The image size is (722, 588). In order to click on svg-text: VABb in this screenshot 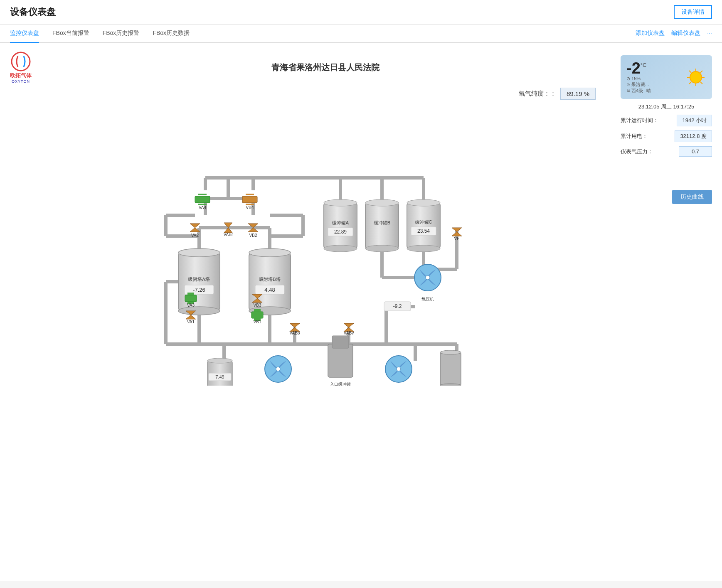, I will do `click(294, 333)`.